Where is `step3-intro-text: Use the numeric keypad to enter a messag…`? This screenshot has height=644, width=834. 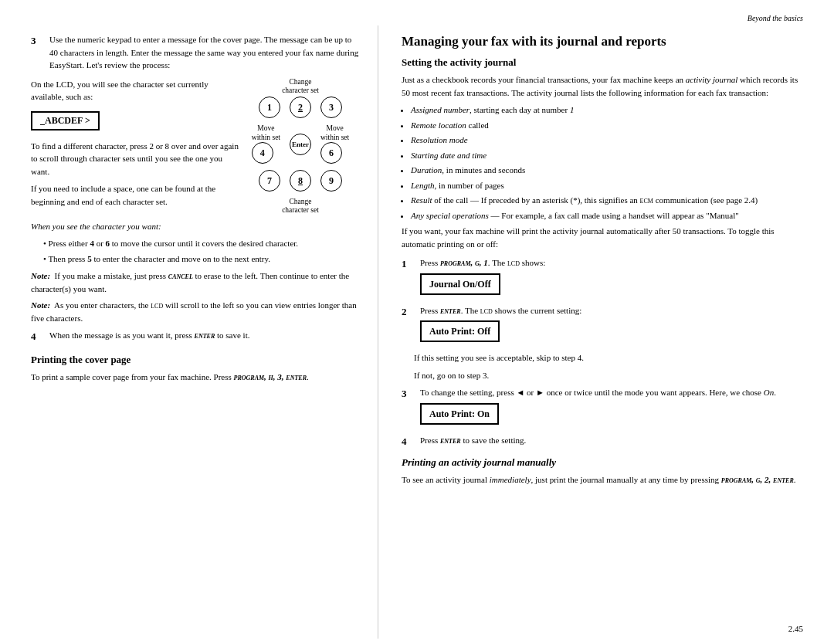 step3-intro-text: Use the numeric keypad to enter a messag… is located at coordinates (204, 53).